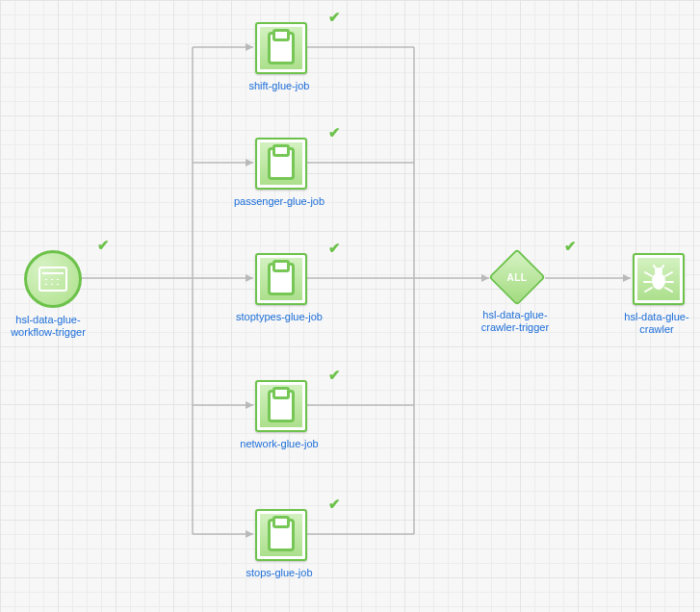 Image resolution: width=700 pixels, height=612 pixels. I want to click on node-job-stops: ✔ stops-glue-job, so click(291, 545).